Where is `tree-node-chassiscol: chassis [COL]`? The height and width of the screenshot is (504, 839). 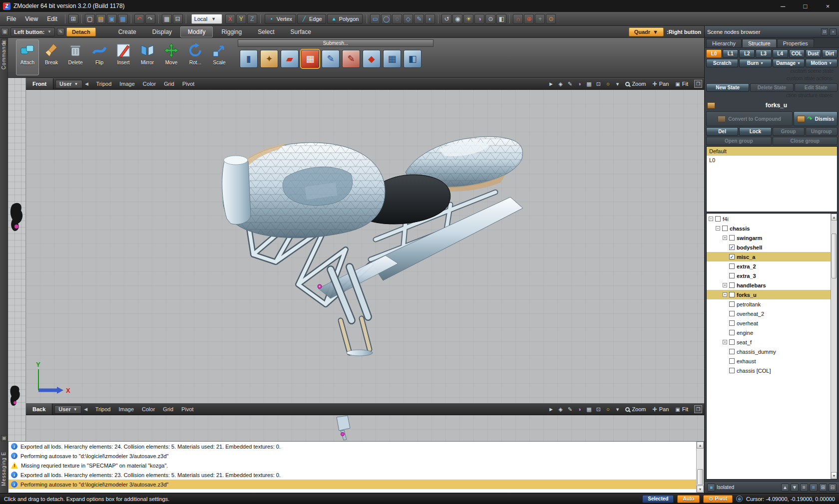
tree-node-chassiscol: chassis [COL] is located at coordinates (769, 370).